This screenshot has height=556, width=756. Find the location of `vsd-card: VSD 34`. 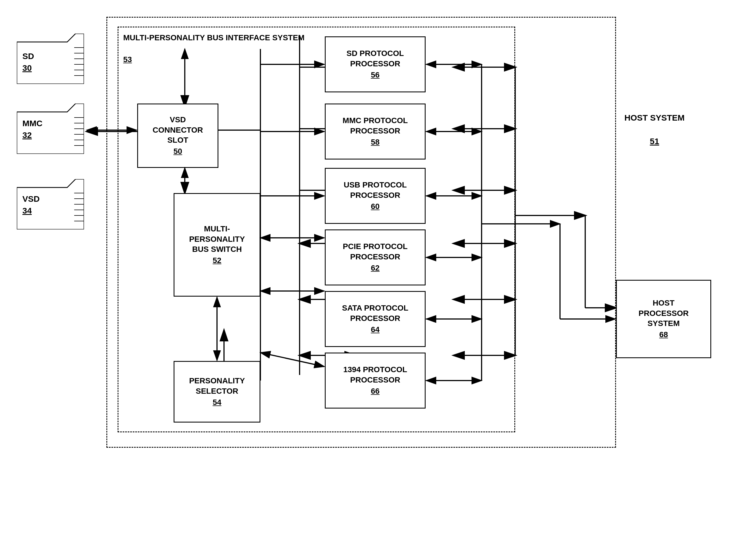

vsd-card: VSD 34 is located at coordinates (51, 204).